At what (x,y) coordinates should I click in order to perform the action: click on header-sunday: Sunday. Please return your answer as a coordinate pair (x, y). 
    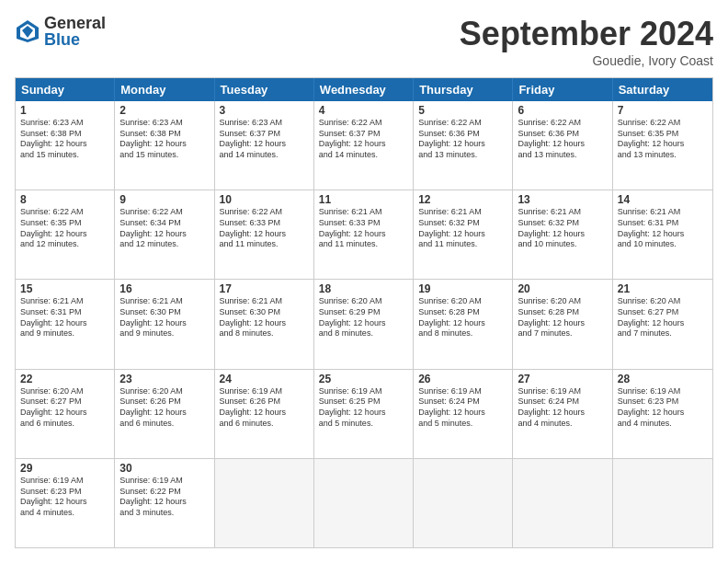
    Looking at the image, I should click on (65, 90).